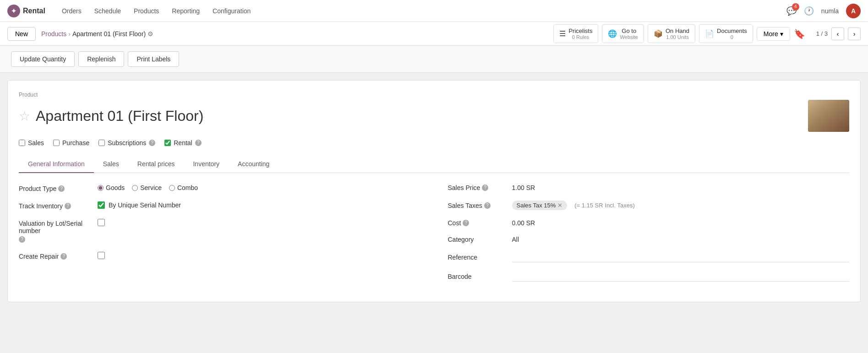  I want to click on sales-taxes-help-icon: ?, so click(487, 206).